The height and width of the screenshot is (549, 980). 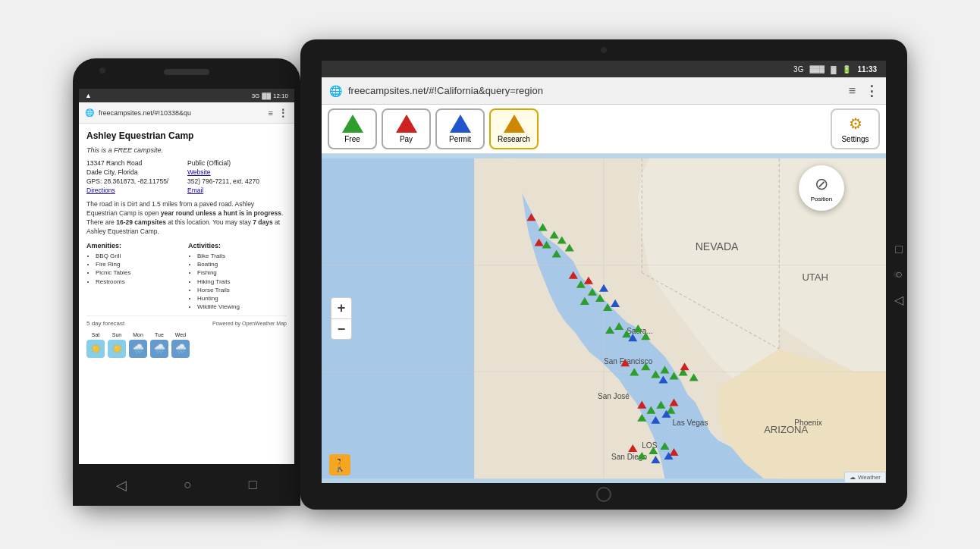 I want to click on phone-battery: ▓▓, so click(x=266, y=96).